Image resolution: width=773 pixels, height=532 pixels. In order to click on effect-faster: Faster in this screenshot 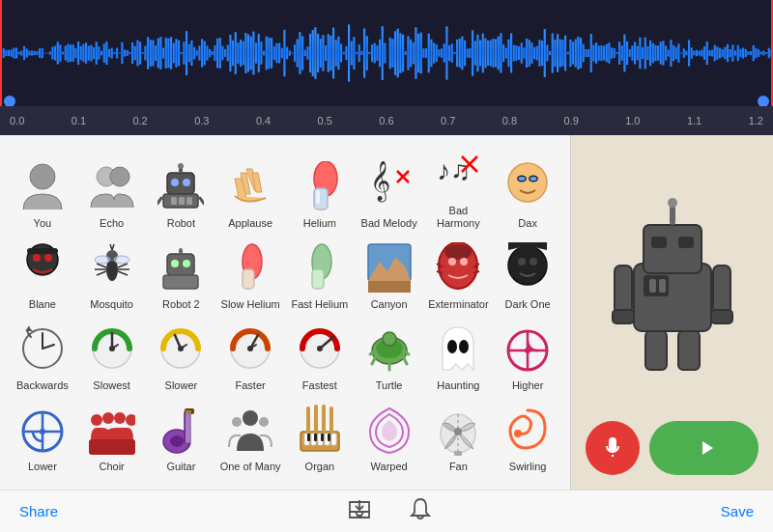, I will do `click(250, 357)`.